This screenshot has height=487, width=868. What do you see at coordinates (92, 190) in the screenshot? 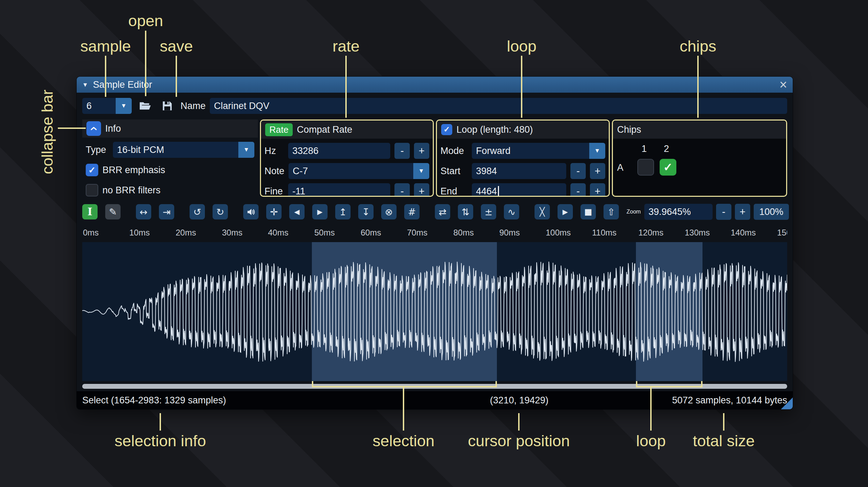
I see `no-brr-filters-checkbox` at bounding box center [92, 190].